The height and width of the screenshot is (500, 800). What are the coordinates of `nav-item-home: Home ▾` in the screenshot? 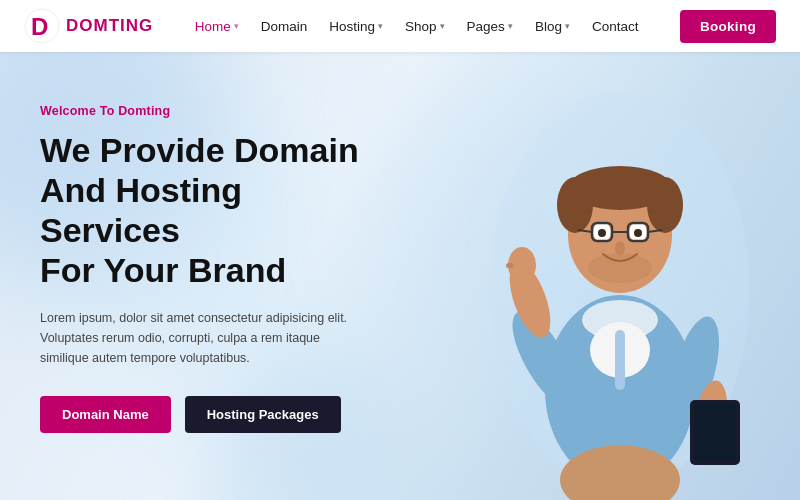 It's located at (217, 26).